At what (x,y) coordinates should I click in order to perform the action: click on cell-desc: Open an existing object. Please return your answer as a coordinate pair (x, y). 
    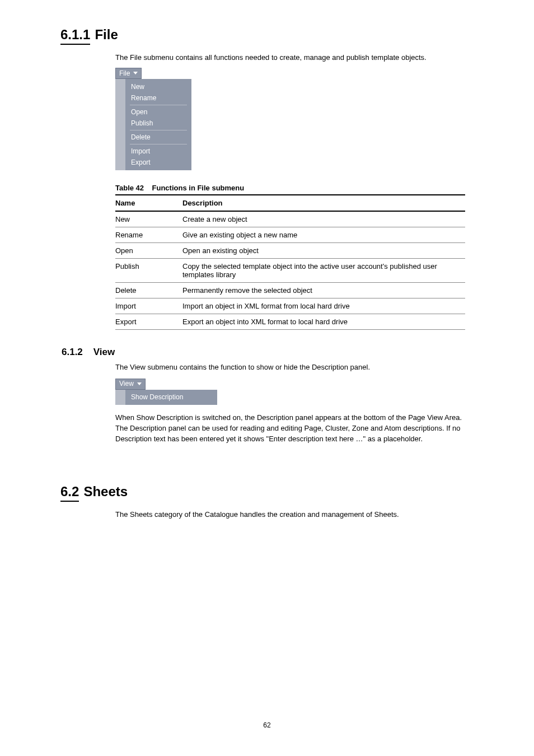
    Looking at the image, I should click on (324, 251).